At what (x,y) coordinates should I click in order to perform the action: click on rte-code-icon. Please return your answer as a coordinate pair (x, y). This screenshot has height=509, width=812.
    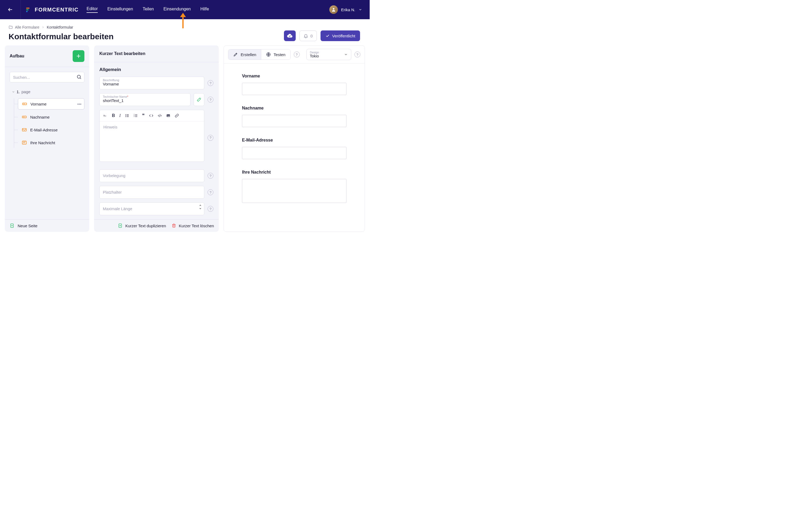
    Looking at the image, I should click on (151, 116).